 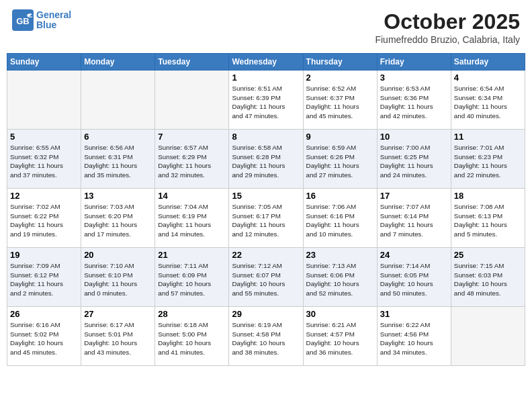 I want to click on day-number: 6, so click(x=118, y=137).